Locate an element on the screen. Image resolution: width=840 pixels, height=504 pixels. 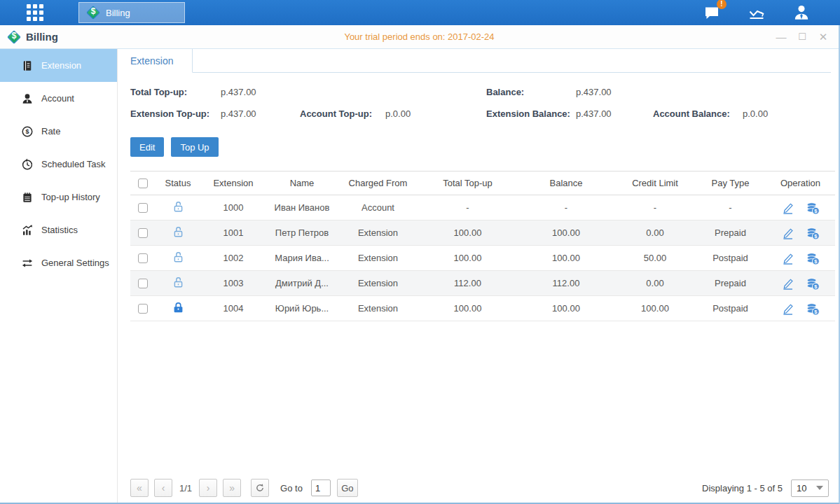
col-status: Status is located at coordinates (178, 183).